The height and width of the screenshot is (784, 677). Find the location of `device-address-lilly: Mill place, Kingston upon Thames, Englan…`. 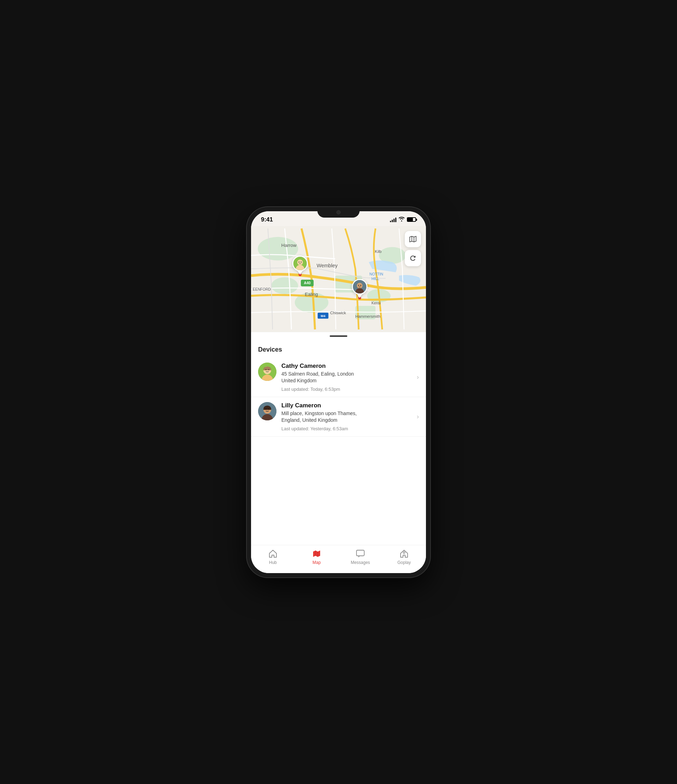

device-address-lilly: Mill place, Kingston upon Thames, Englan… is located at coordinates (346, 417).